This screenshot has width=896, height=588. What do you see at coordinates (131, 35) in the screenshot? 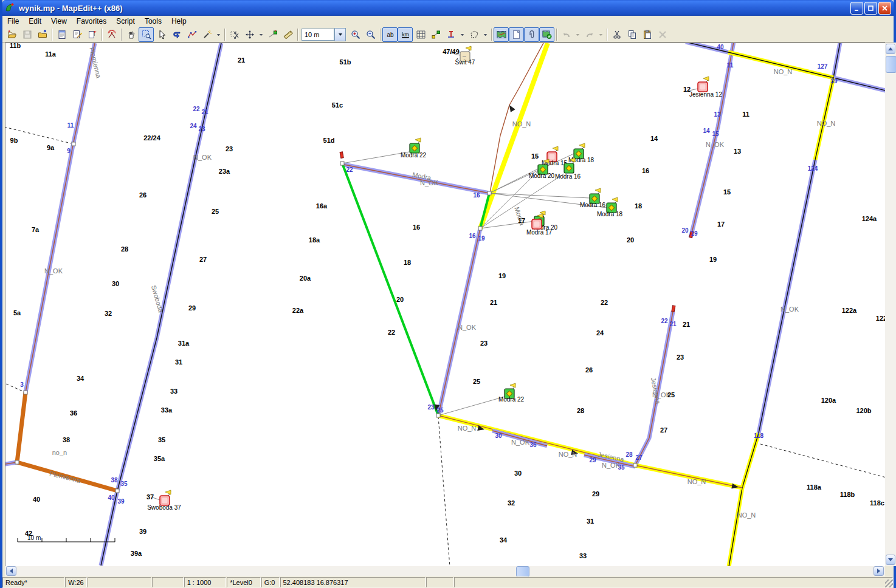
I see `pan-hand-button` at bounding box center [131, 35].